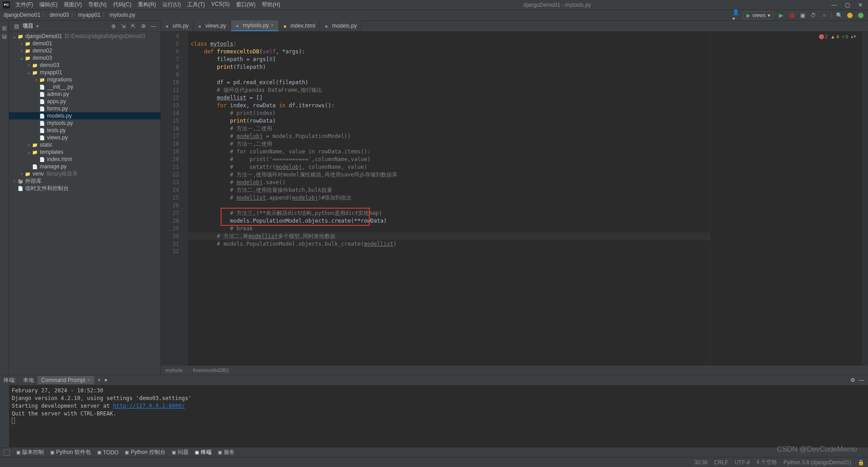 Image resolution: width=868 pixels, height=467 pixels. What do you see at coordinates (30, 453) in the screenshot?
I see `bottom-tool-button: ▣ 版本控制` at bounding box center [30, 453].